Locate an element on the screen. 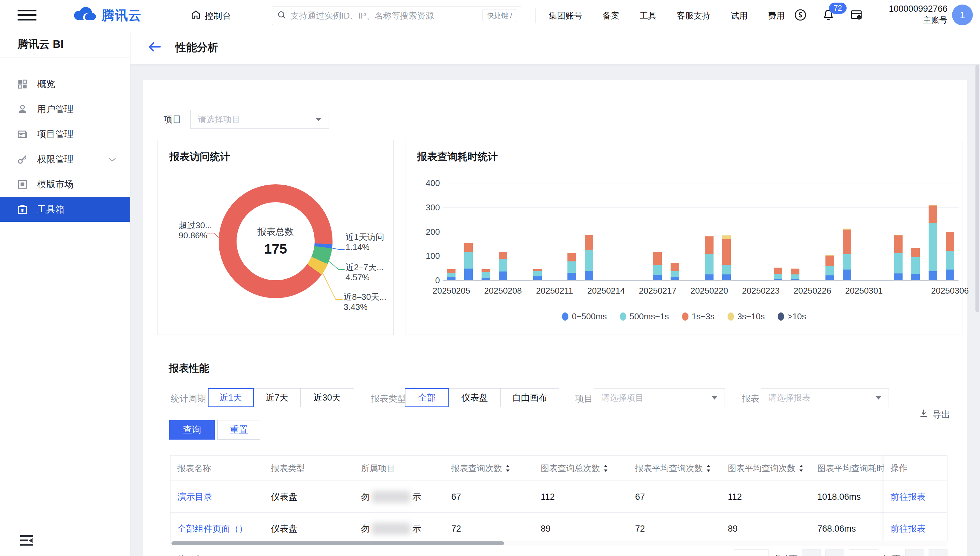 This screenshot has width=980, height=556. report-name-link: 全部组件页面（） is located at coordinates (212, 529).